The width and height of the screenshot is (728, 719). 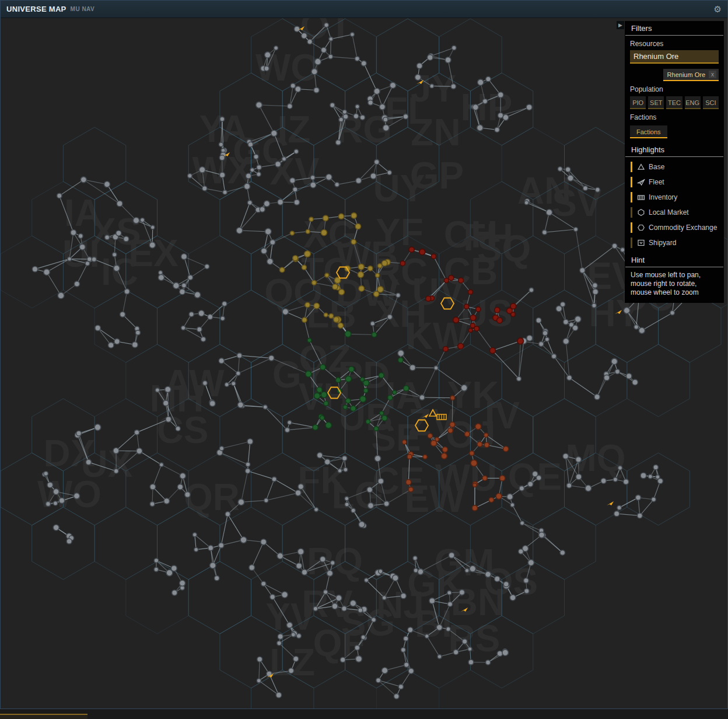 I want to click on window-titlebar: UNIVERSE MAP MU NAV ⚙, so click(x=364, y=9).